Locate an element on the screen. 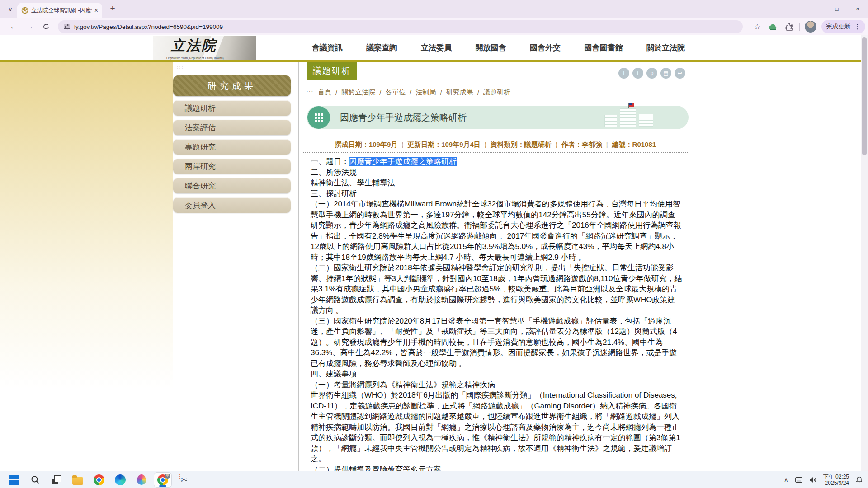  file-explorer-button is located at coordinates (78, 480).